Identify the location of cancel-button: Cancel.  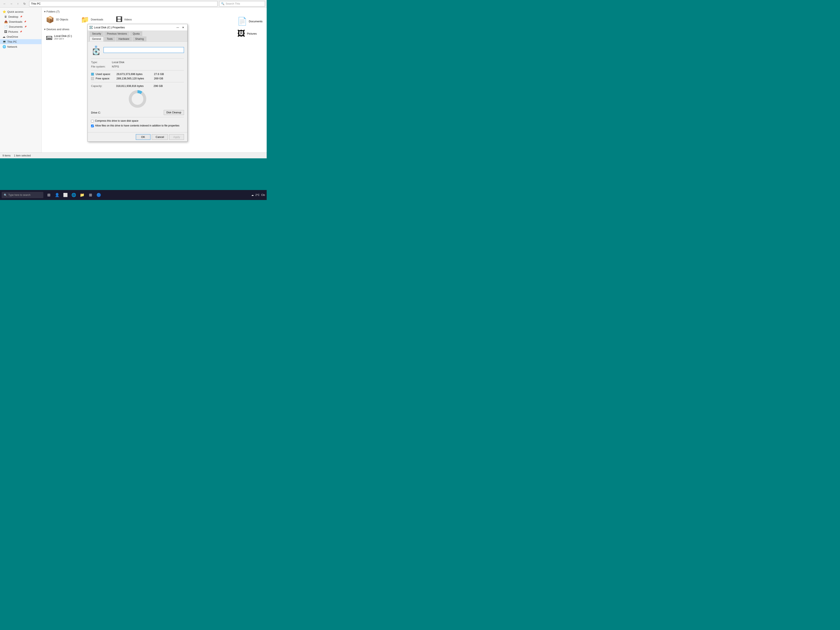
(159, 137).